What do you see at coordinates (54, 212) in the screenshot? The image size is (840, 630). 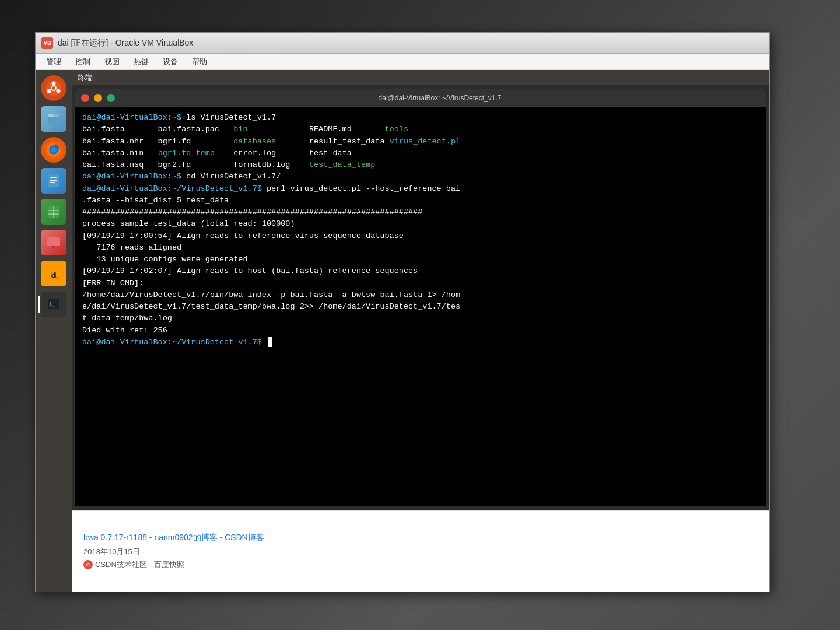 I see `calc-icon` at bounding box center [54, 212].